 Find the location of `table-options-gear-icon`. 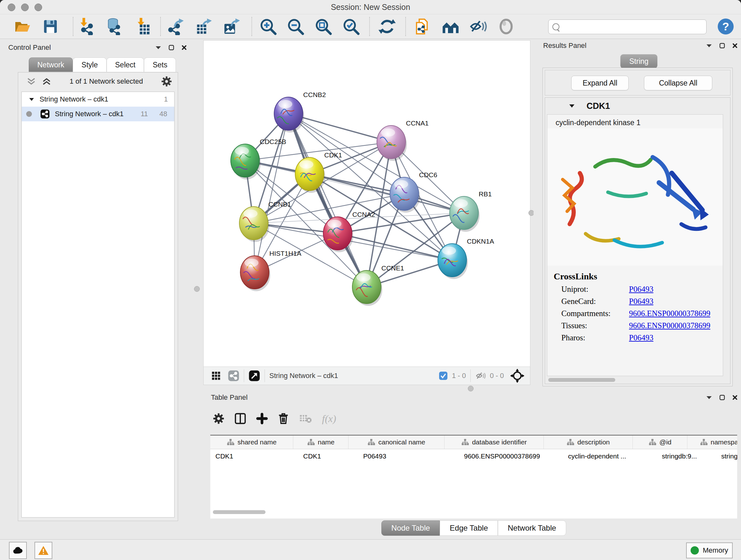

table-options-gear-icon is located at coordinates (218, 419).